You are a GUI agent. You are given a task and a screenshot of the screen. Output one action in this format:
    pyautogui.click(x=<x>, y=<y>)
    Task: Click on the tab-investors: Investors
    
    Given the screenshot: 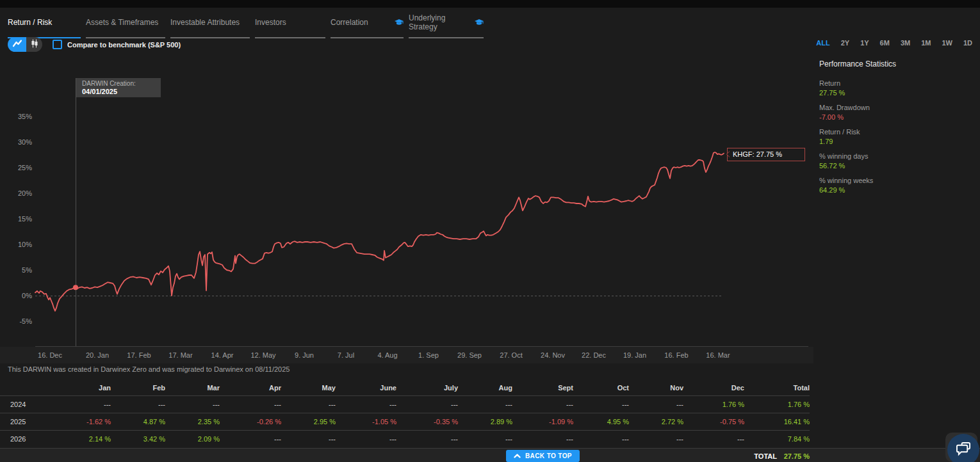 What is the action you would take?
    pyautogui.click(x=290, y=26)
    